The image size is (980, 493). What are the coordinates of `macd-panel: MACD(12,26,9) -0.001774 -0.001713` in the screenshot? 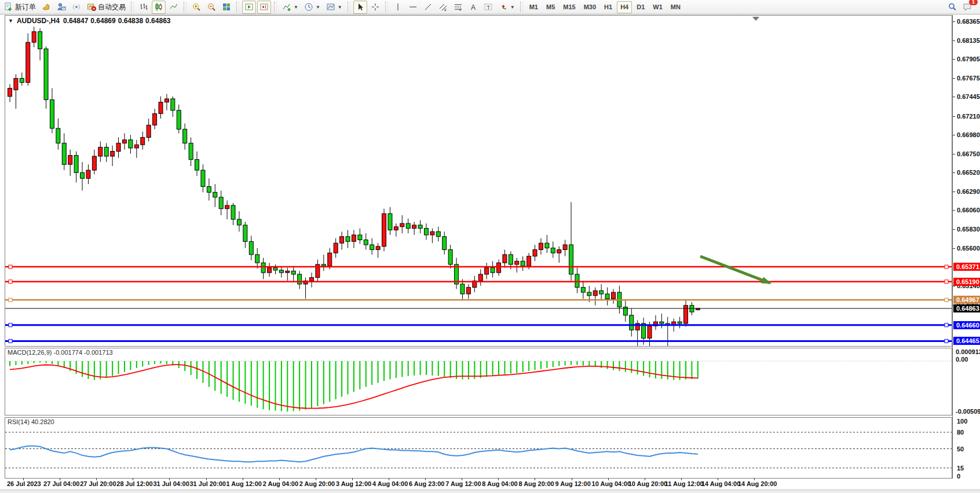 It's located at (478, 382).